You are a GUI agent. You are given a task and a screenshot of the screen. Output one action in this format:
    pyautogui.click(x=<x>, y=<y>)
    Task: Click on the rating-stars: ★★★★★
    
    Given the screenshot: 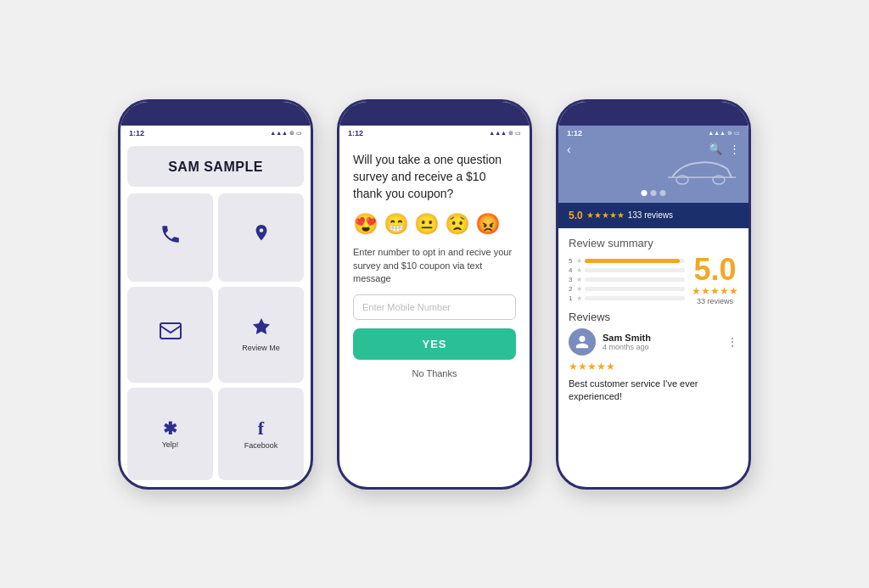 What is the action you would take?
    pyautogui.click(x=606, y=216)
    